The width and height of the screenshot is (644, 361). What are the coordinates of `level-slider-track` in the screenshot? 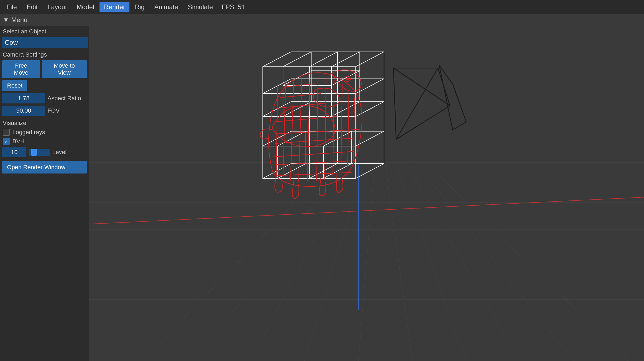 It's located at (39, 152).